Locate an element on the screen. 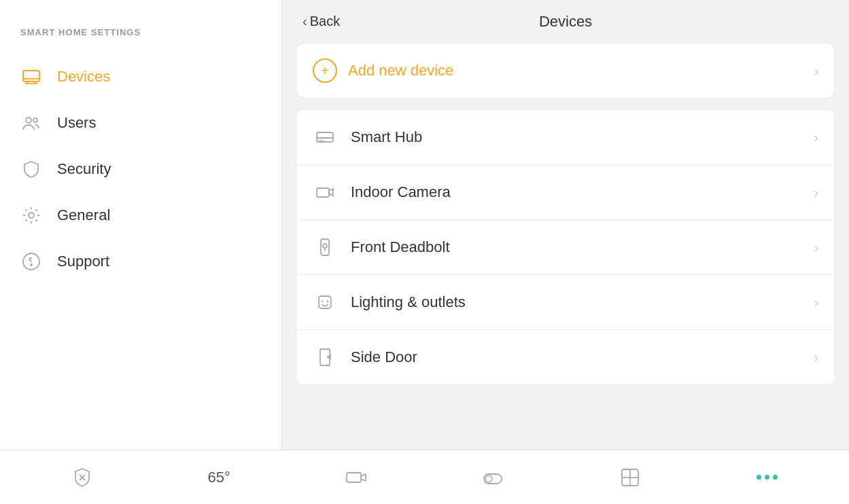 The height and width of the screenshot is (504, 849). device-label-front-deadbolt: Front Deadbolt is located at coordinates (582, 247).